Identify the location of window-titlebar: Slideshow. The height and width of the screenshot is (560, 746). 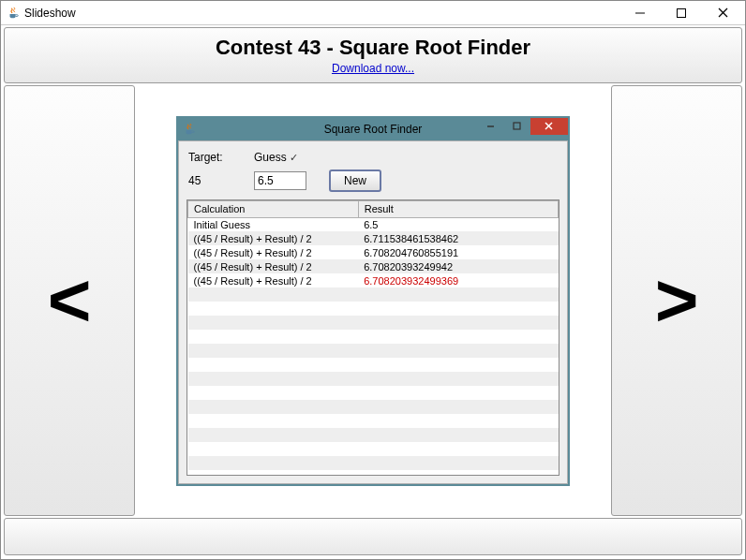
(373, 13).